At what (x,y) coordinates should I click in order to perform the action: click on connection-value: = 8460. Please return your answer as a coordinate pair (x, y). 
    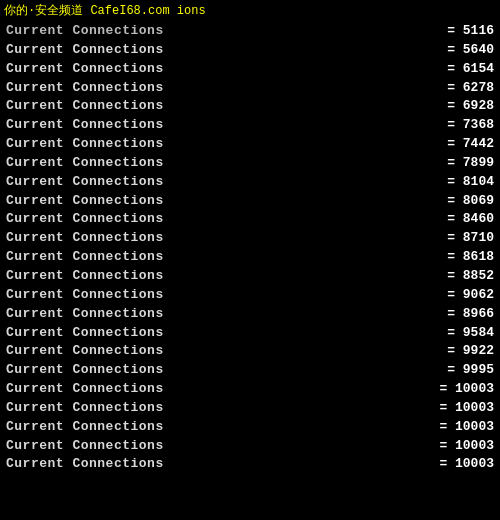
    Looking at the image, I should click on (459, 220).